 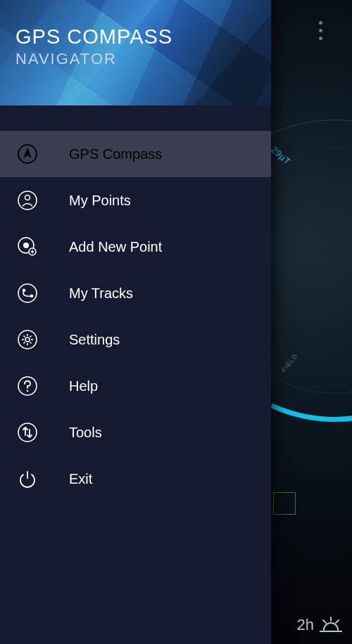 What do you see at coordinates (135, 340) in the screenshot?
I see `menu-item-settings: Settings` at bounding box center [135, 340].